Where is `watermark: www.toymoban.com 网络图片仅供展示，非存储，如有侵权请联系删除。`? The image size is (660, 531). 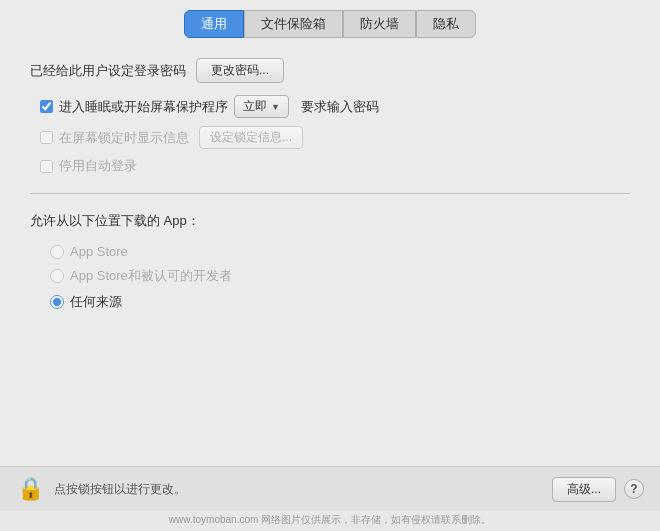
watermark: www.toymoban.com 网络图片仅供展示，非存储，如有侵权请联系删除。 is located at coordinates (330, 521).